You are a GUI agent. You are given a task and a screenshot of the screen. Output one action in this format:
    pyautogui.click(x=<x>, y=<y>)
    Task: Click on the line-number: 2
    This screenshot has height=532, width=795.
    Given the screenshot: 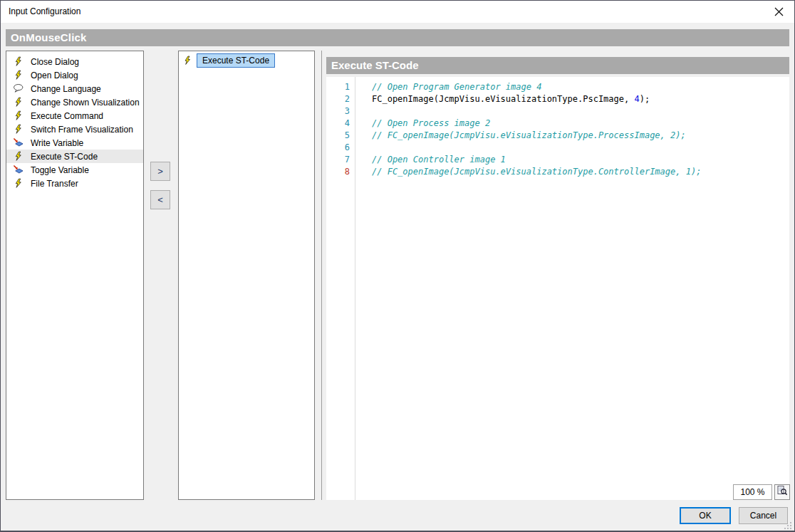 What is the action you would take?
    pyautogui.click(x=338, y=100)
    